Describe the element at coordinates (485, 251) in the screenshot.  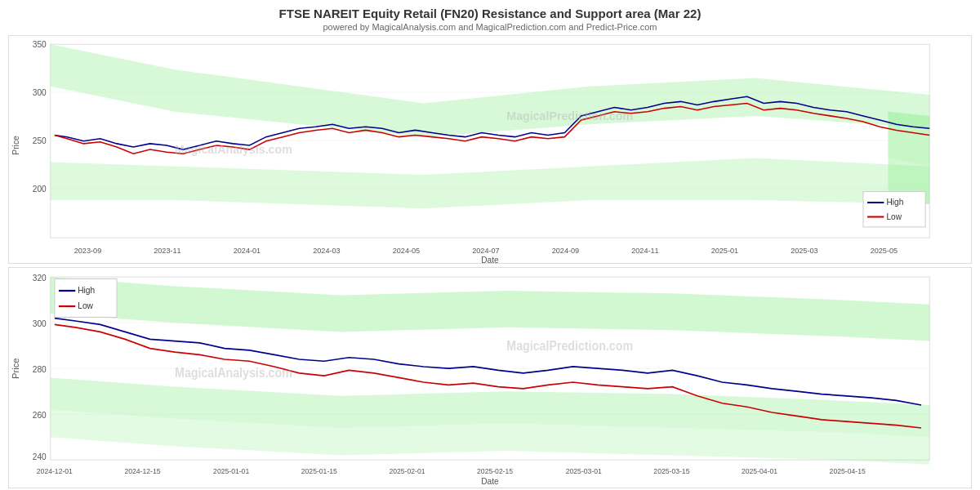
I see `svg-text: 2024-07` at that location.